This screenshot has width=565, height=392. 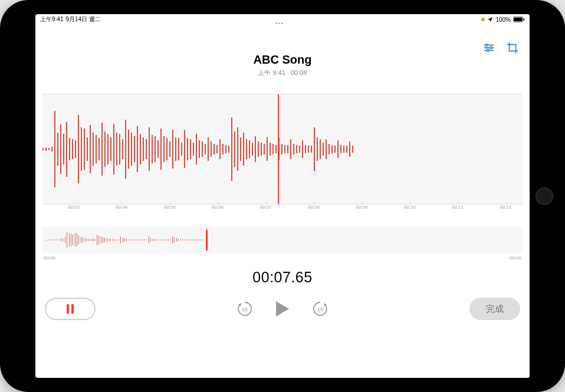 I want to click on crop-icon, so click(x=513, y=49).